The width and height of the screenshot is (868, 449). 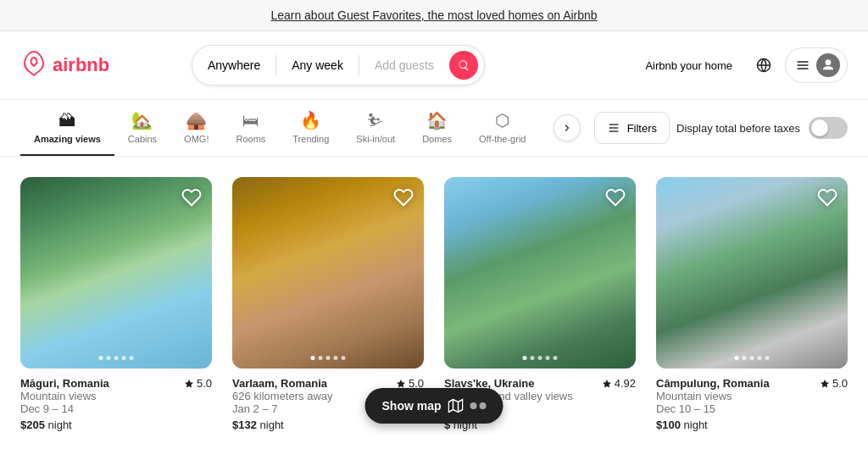 I want to click on total-toggle: Display total before taxes, so click(x=762, y=128).